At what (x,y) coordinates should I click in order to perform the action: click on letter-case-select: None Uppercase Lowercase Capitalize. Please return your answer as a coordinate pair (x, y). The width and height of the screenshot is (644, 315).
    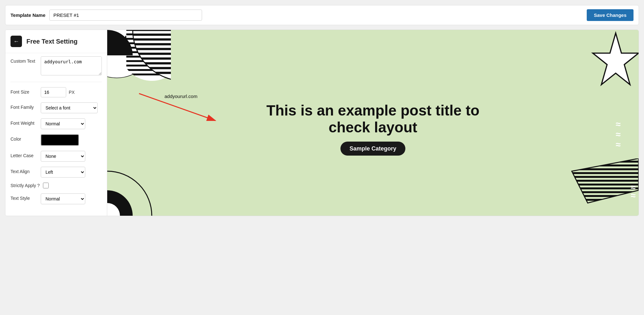
    Looking at the image, I should click on (63, 156).